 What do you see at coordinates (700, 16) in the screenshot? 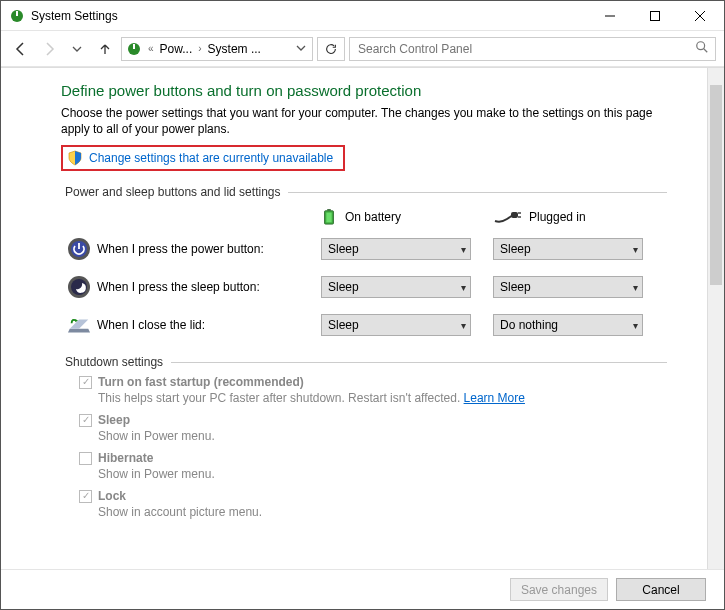
I see `close-button` at bounding box center [700, 16].